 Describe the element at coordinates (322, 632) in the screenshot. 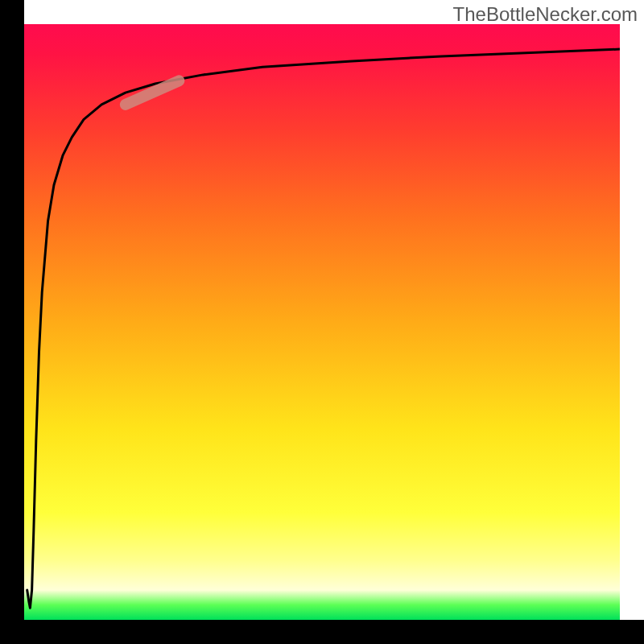

I see `chart-bottom-border` at that location.